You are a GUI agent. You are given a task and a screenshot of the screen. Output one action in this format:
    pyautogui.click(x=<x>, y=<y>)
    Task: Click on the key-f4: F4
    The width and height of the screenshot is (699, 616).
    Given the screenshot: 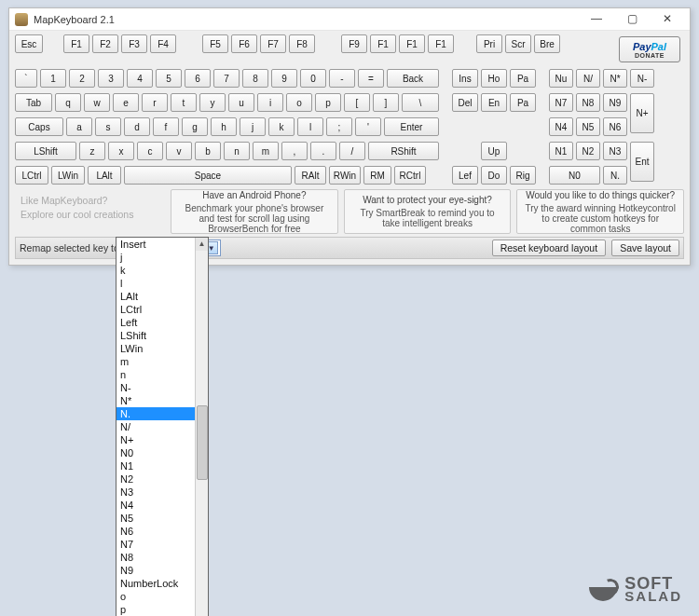 What is the action you would take?
    pyautogui.click(x=163, y=44)
    